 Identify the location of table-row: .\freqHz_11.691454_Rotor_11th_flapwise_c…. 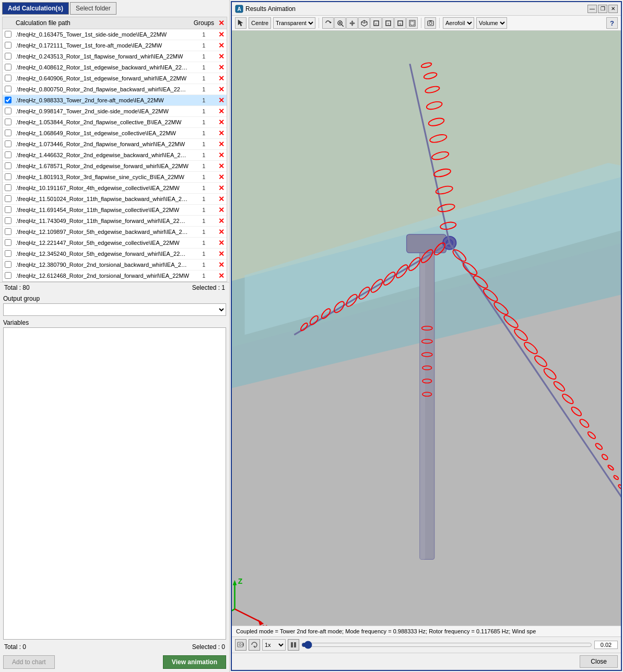
(115, 210).